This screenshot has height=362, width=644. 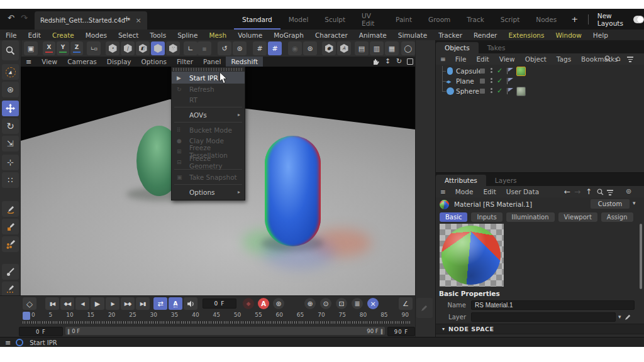 I want to click on range-left-handle: ∥, so click(x=69, y=331).